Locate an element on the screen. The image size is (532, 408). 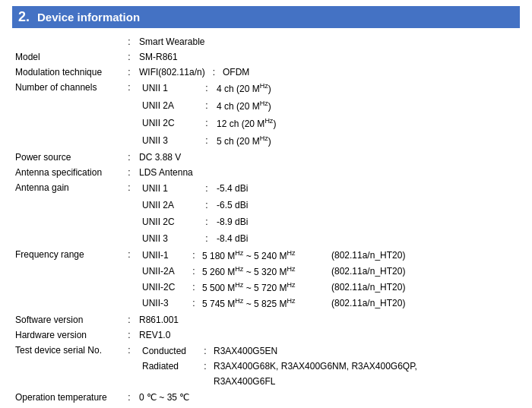
row-value: WIFI(802.11a/n) : OFDM is located at coordinates (328, 72).